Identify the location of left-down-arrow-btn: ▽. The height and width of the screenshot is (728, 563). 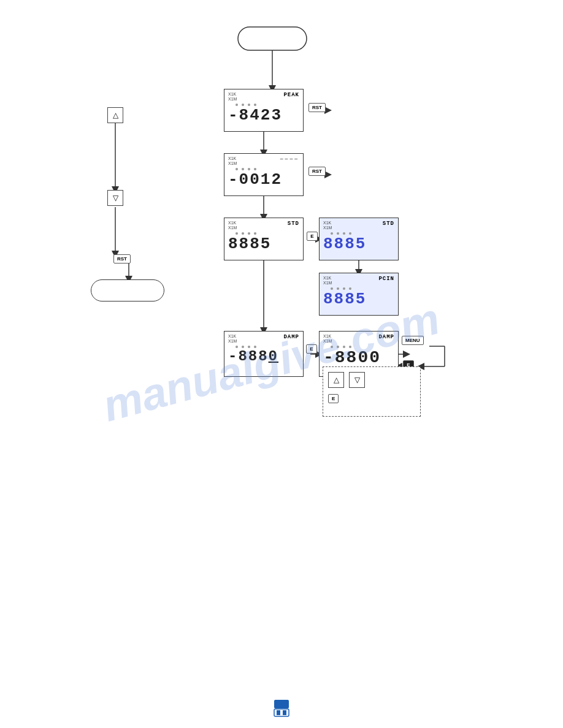
(115, 198).